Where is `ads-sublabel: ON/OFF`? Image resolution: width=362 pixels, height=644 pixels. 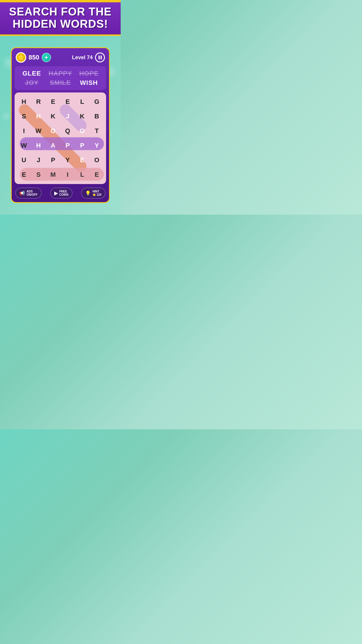
ads-sublabel: ON/OFF is located at coordinates (32, 195).